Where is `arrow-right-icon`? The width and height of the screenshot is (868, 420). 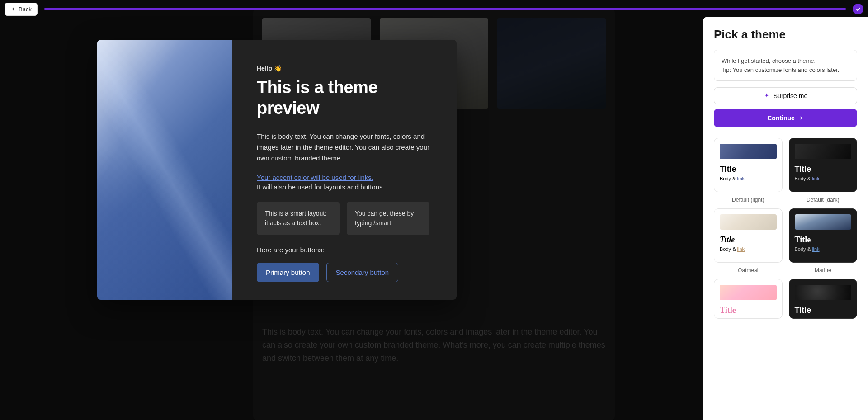
arrow-right-icon is located at coordinates (801, 118).